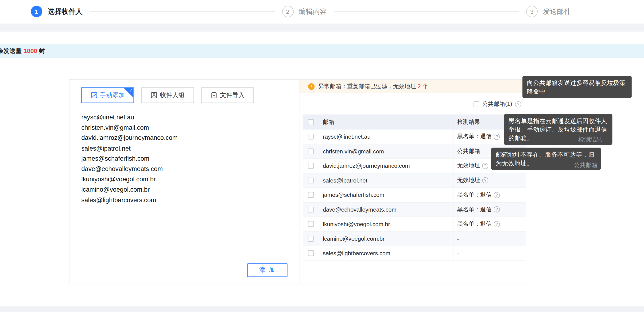  What do you see at coordinates (185, 158) in the screenshot?
I see `email-entry: james@schaferfish.com` at bounding box center [185, 158].